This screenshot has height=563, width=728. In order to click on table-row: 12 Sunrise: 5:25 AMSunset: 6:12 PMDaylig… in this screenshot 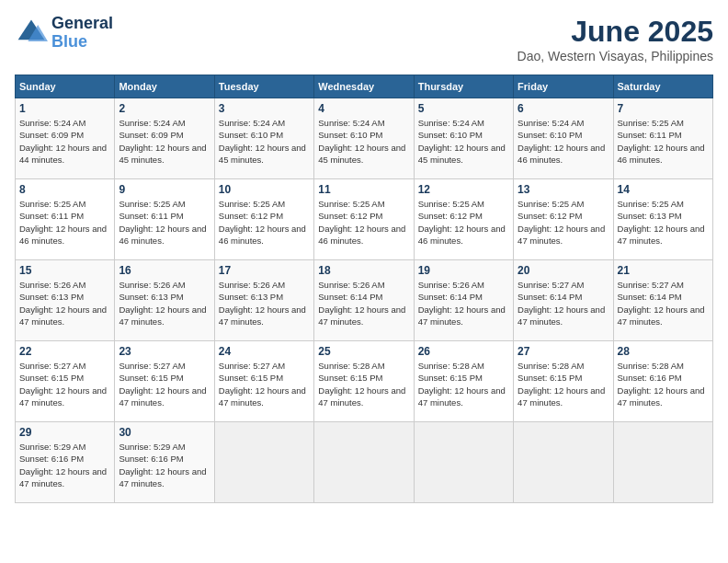, I will do `click(463, 220)`.